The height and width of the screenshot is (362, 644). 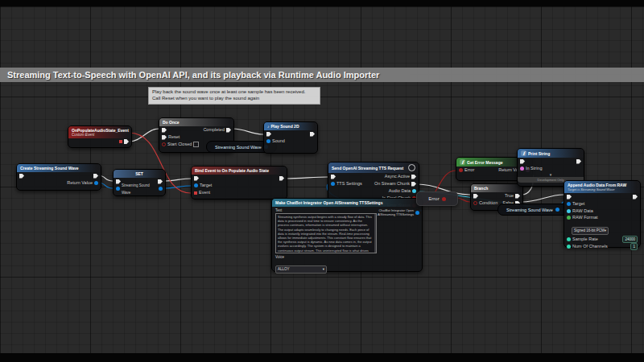 What do you see at coordinates (118, 188) in the screenshot?
I see `set-value-in-pin` at bounding box center [118, 188].